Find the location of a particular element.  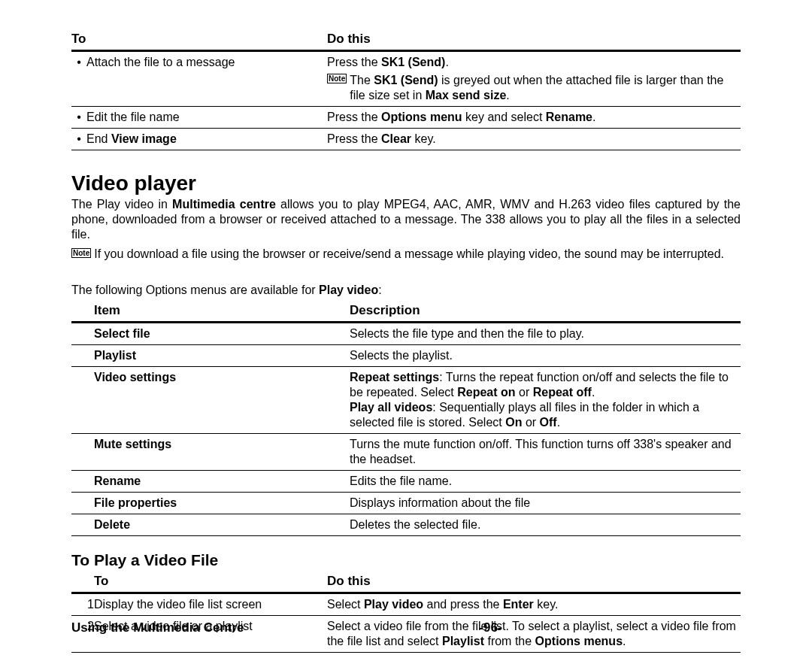

cell-item: Video settings is located at coordinates (211, 400).